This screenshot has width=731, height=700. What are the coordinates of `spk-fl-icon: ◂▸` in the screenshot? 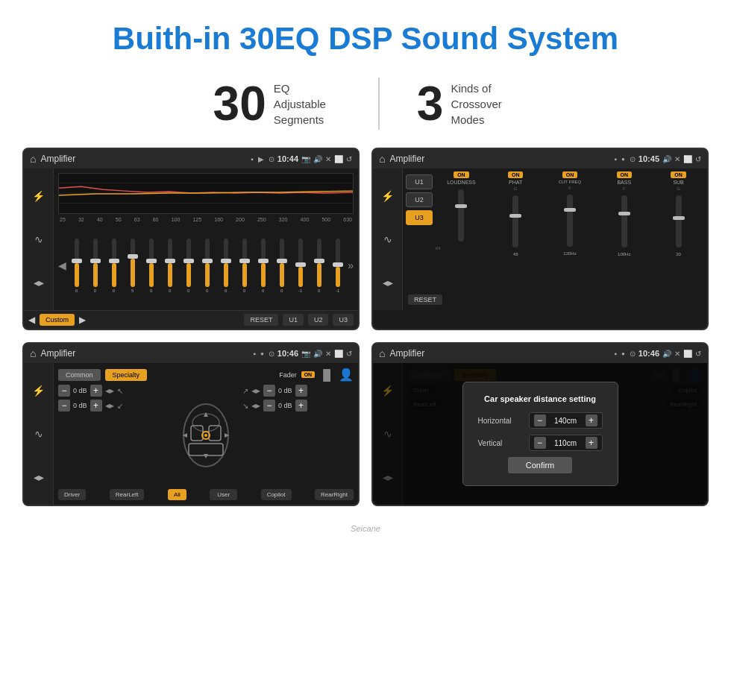 It's located at (110, 391).